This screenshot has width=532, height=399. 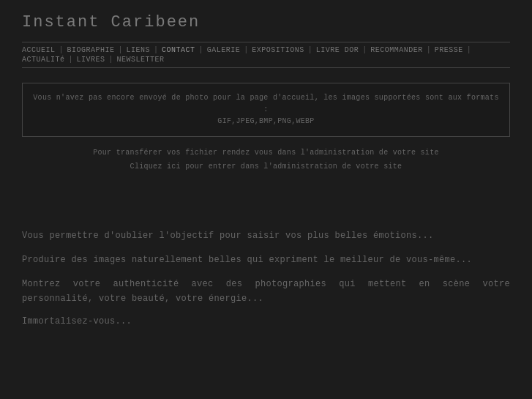 What do you see at coordinates (266, 50) in the screenshot?
I see `nav-row-1: ACCUEIL | BIOGRAPHIE | LIENS | CONTACT |…` at bounding box center [266, 50].